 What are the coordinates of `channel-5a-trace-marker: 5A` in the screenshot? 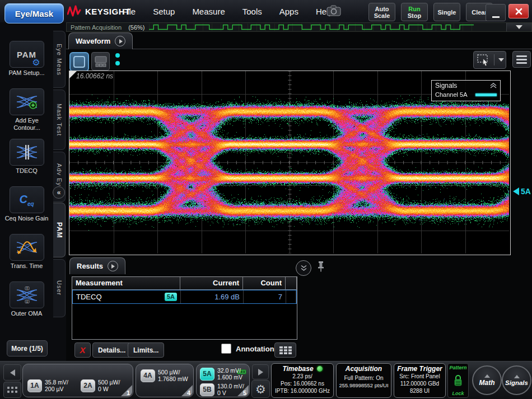 It's located at (522, 191).